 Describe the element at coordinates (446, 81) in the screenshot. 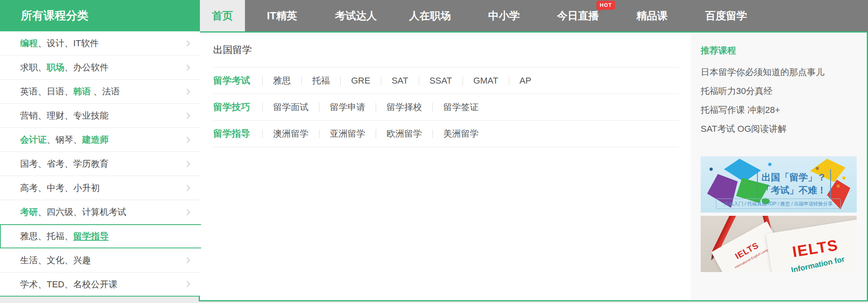

I see `category-row: 留学考试雅思托福GRESATSSATGMATAP` at that location.